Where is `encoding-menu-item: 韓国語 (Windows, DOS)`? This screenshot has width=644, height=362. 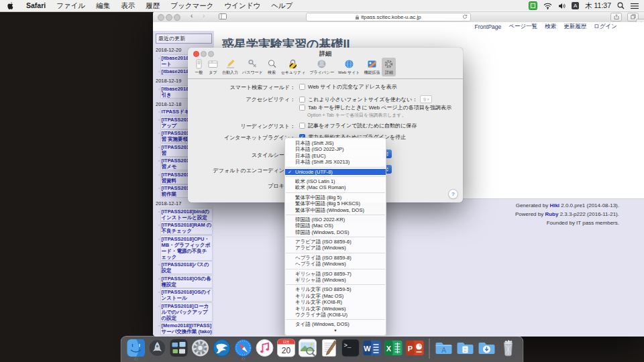 encoding-menu-item: 韓国語 (Windows, DOS) is located at coordinates (335, 232).